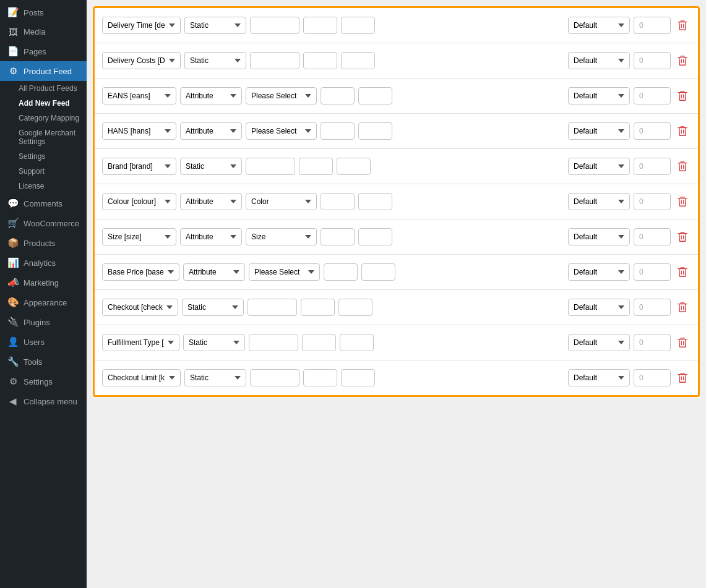 This screenshot has height=588, width=706. Describe the element at coordinates (682, 237) in the screenshot. I see `delete-button-size` at that location.